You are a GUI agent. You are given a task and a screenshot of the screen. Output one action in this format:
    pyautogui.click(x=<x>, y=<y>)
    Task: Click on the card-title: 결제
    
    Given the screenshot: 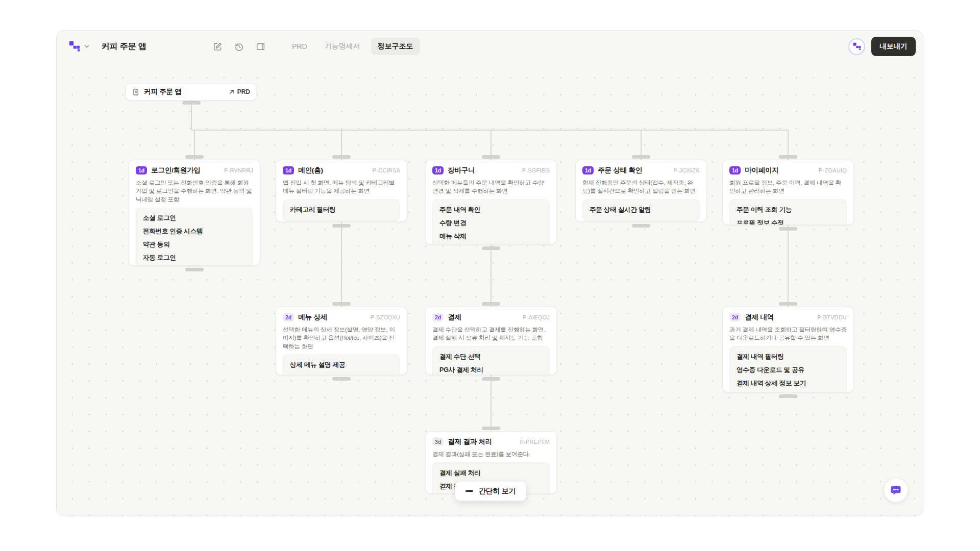 What is the action you would take?
    pyautogui.click(x=454, y=317)
    